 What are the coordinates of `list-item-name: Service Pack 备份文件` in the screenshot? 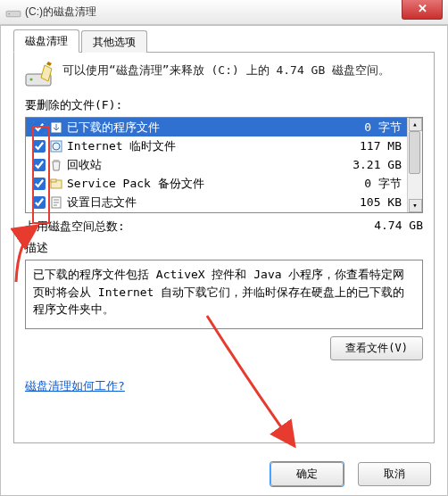 It's located at (200, 184).